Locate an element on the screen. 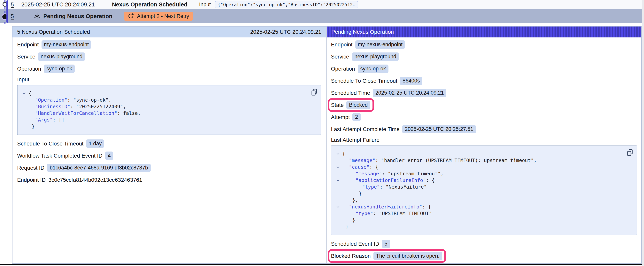 Image resolution: width=644 pixels, height=266 pixels. field-row-inner: Endpoint ID3c0c75ccfa8144b092c13ce632463… is located at coordinates (80, 180).